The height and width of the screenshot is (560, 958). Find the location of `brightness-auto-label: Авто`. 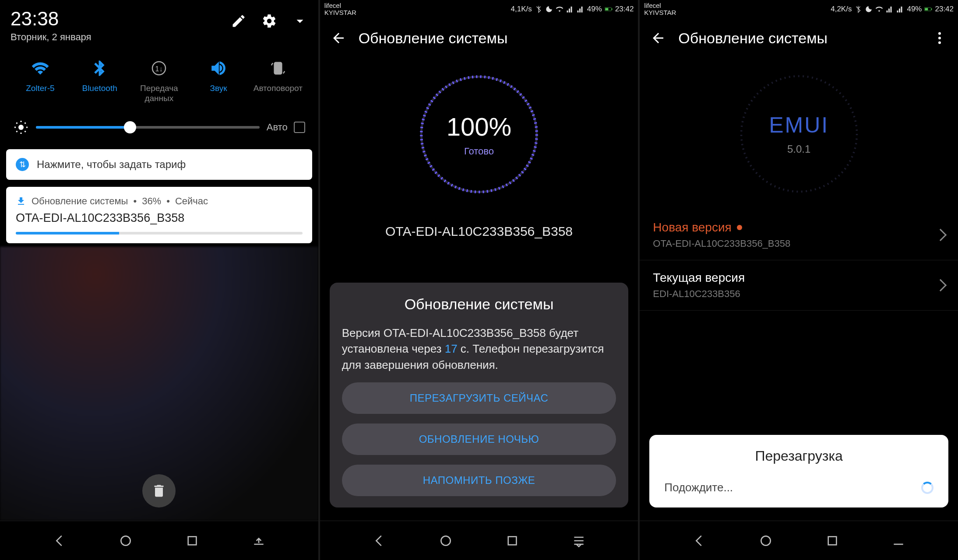

brightness-auto-label: Авто is located at coordinates (277, 127).